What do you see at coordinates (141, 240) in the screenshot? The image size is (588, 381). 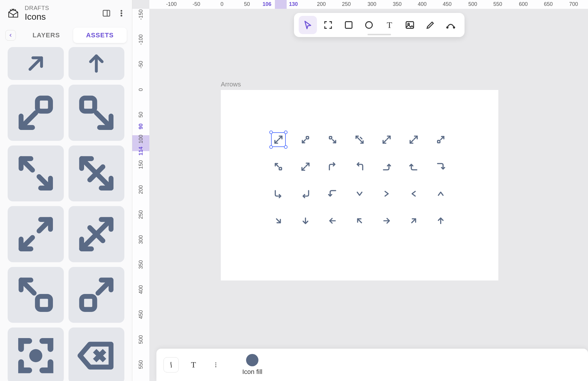 I see `ruler-v-tick: 300` at bounding box center [141, 240].